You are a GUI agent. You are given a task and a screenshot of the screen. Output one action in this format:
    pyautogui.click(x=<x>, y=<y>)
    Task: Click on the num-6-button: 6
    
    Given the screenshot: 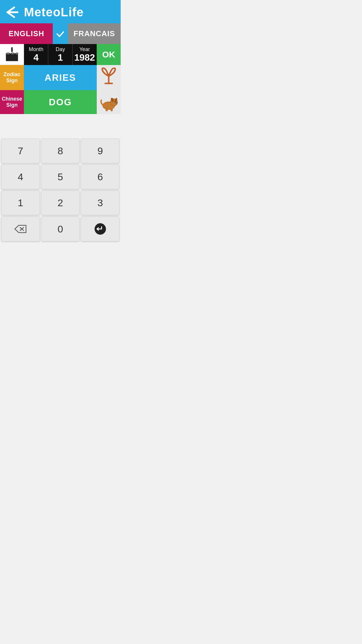 What is the action you would take?
    pyautogui.click(x=100, y=177)
    